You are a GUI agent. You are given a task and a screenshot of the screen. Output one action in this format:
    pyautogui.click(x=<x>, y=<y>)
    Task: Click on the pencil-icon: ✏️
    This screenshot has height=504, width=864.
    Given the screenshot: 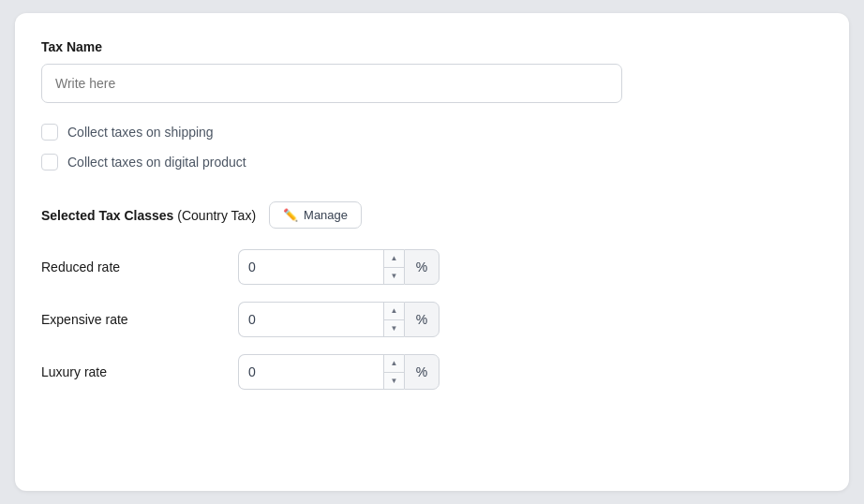 What is the action you would take?
    pyautogui.click(x=290, y=215)
    